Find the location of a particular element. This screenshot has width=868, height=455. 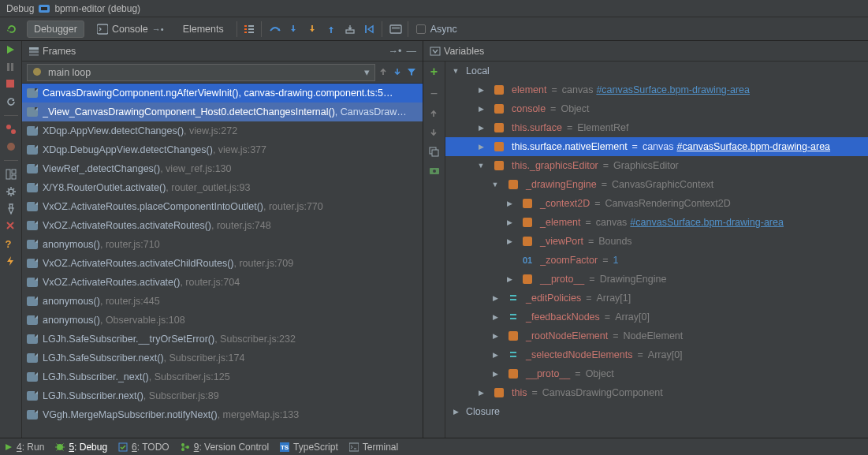

run-to-cursor-icon is located at coordinates (369, 29).